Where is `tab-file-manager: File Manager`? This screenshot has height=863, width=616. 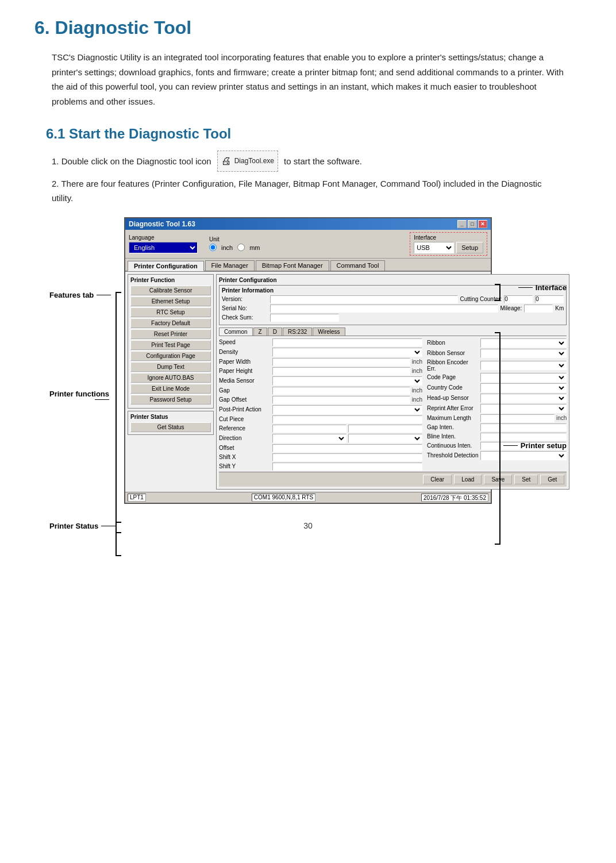
tab-file-manager: File Manager is located at coordinates (230, 265).